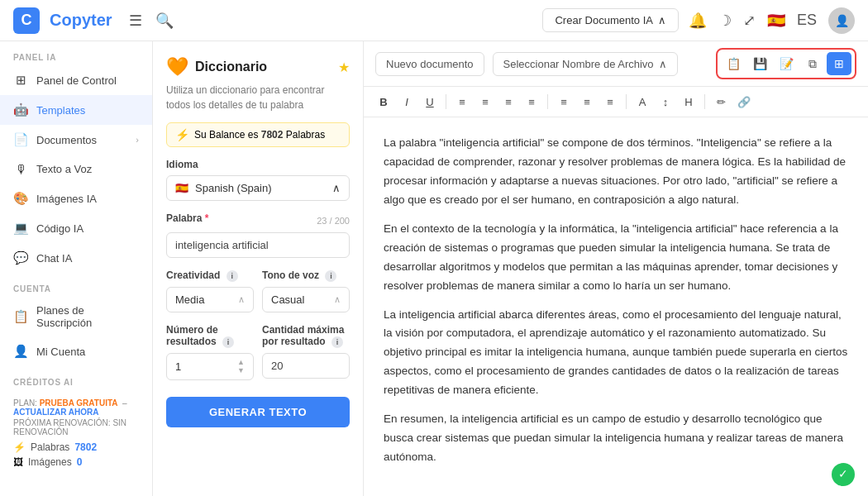 The height and width of the screenshot is (496, 868). What do you see at coordinates (446, 102) in the screenshot?
I see `format-divider` at bounding box center [446, 102].